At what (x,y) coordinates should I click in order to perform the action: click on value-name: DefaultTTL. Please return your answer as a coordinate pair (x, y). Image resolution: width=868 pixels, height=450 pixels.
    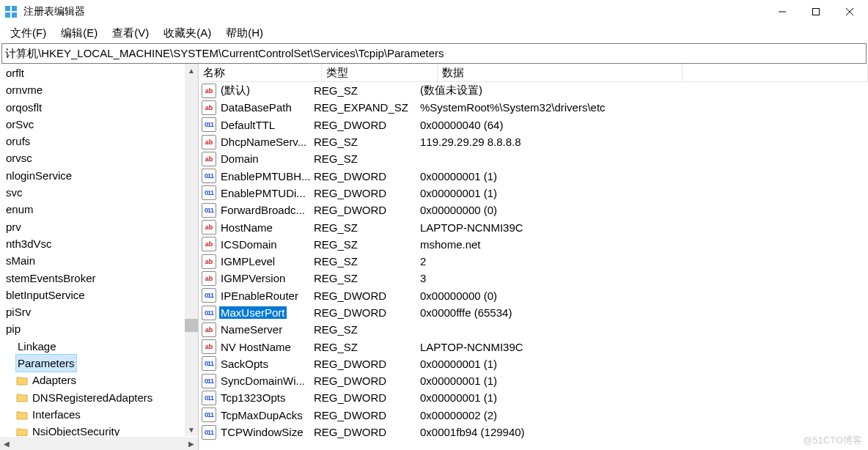
    Looking at the image, I should click on (248, 125).